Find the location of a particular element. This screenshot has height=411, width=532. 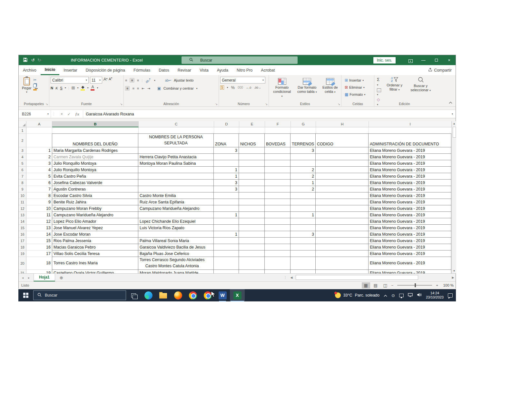

increase-decimal-icon: ←.0 is located at coordinates (249, 88).